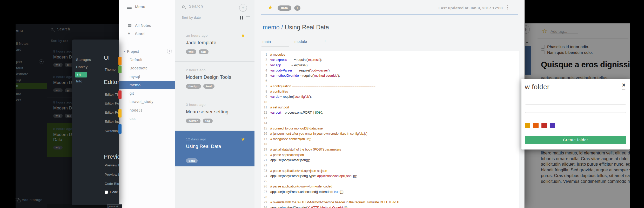 This screenshot has width=644, height=208. What do you see at coordinates (274, 27) in the screenshot?
I see `breadcrumb-folder: memo /` at bounding box center [274, 27].